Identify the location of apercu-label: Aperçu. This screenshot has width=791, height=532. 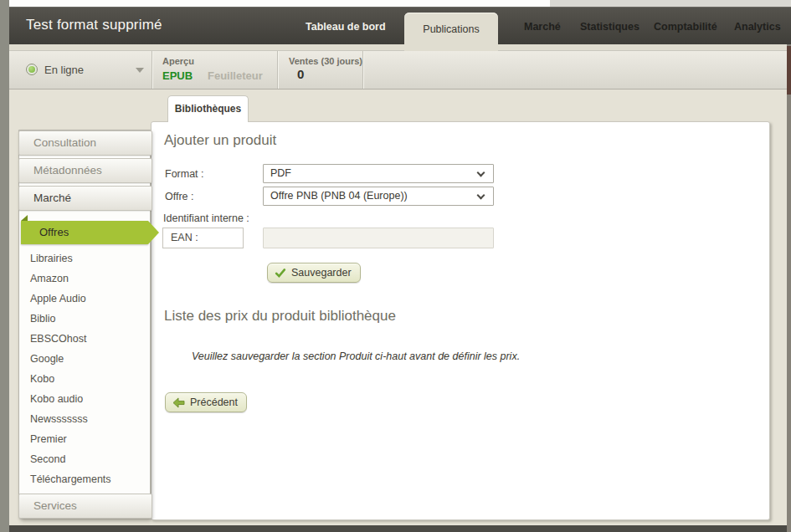
(178, 61).